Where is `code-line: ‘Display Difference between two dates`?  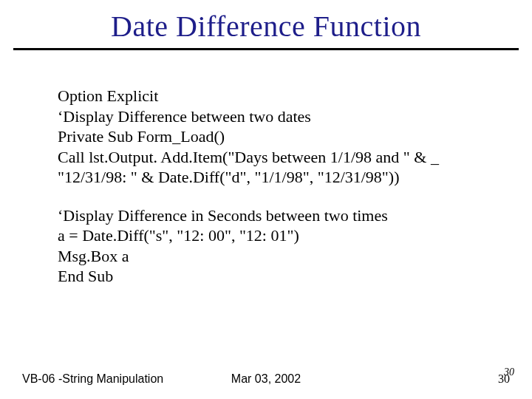
code-line: ‘Display Difference between two dates is located at coordinates (295, 117).